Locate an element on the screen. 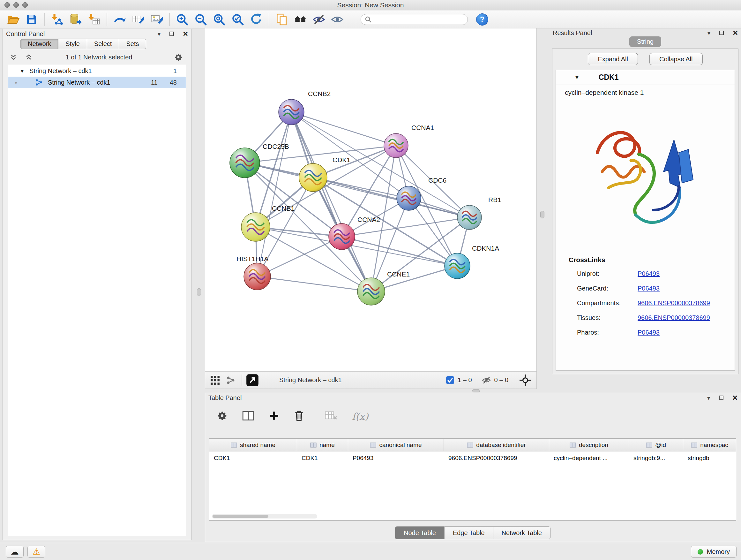 The image size is (741, 560). column-header-shared-name: shared name is located at coordinates (253, 445).